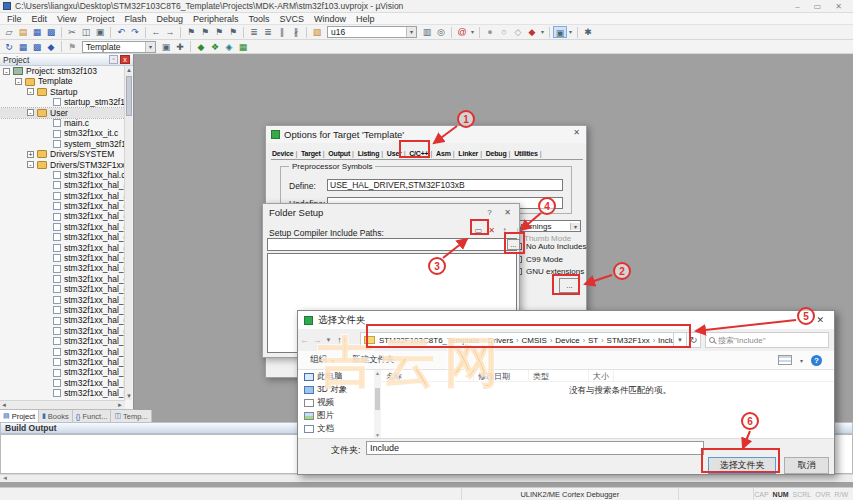 The image size is (853, 500). What do you see at coordinates (767, 340) in the screenshot?
I see `search-input: 搜索"Include"` at bounding box center [767, 340].